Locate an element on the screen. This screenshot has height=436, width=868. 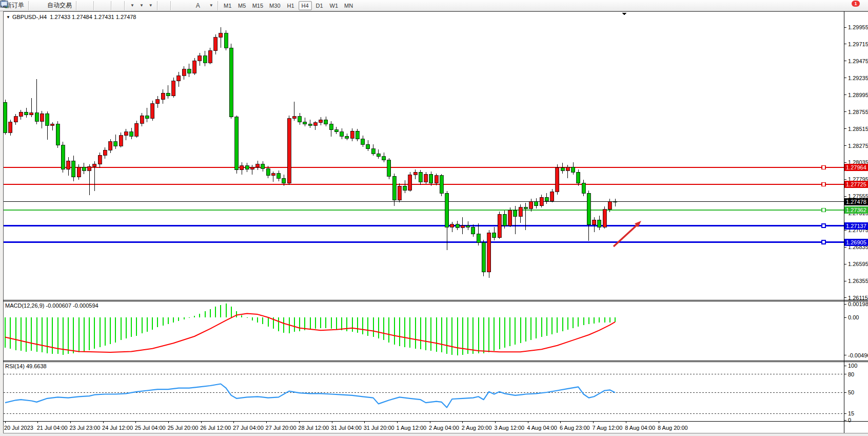
timeframe-M5: M5 is located at coordinates (242, 6).